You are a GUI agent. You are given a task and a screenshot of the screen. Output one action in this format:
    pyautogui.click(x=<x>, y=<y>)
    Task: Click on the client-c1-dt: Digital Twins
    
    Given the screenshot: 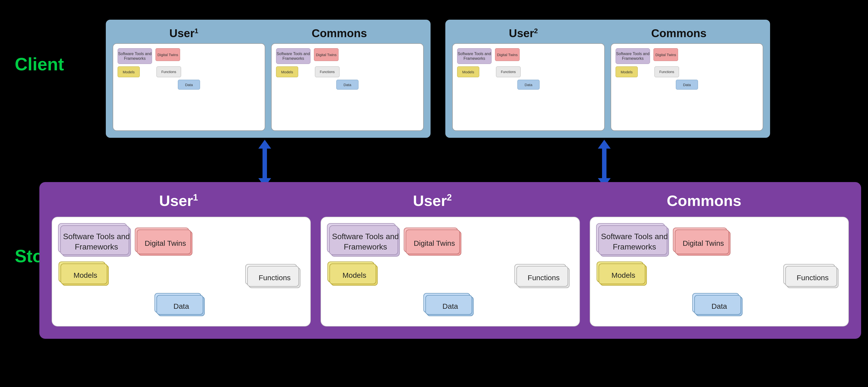 What is the action you would take?
    pyautogui.click(x=326, y=55)
    